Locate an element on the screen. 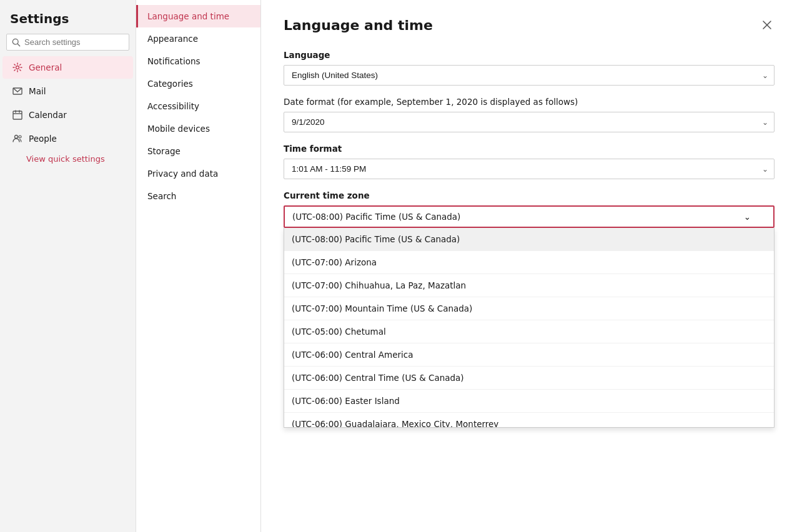 Image resolution: width=797 pixels, height=532 pixels. middle-item-notifications: Notifications is located at coordinates (199, 61).